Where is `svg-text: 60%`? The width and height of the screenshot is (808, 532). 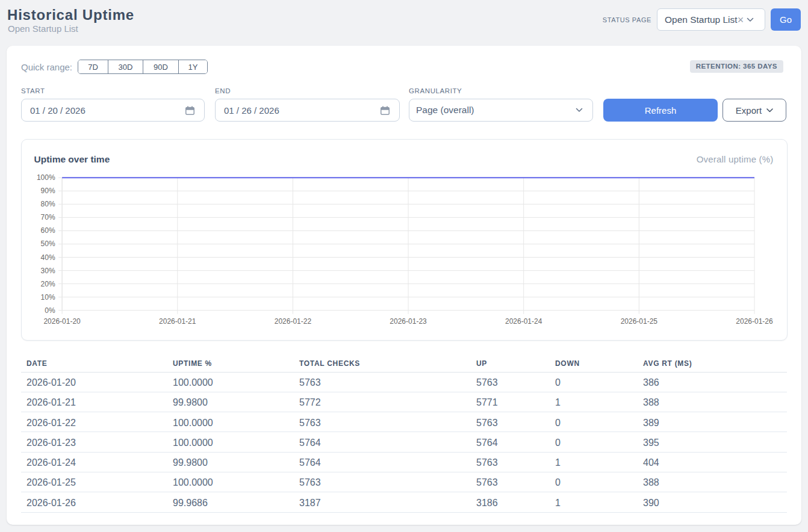 svg-text: 60% is located at coordinates (48, 230).